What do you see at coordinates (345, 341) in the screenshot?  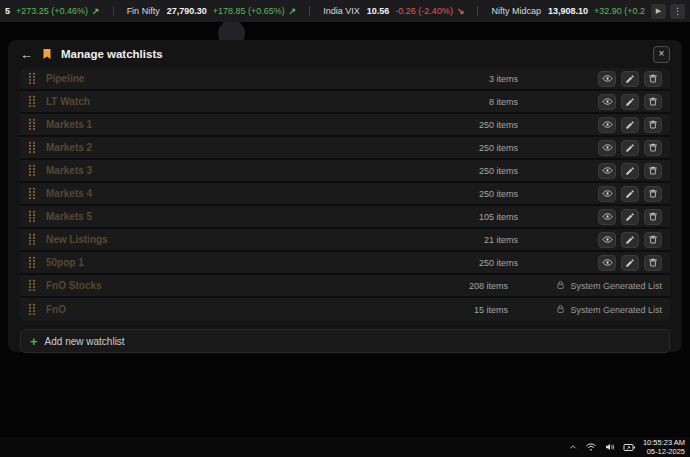 I see `add-watchlist-button: + Add new watchlist` at bounding box center [345, 341].